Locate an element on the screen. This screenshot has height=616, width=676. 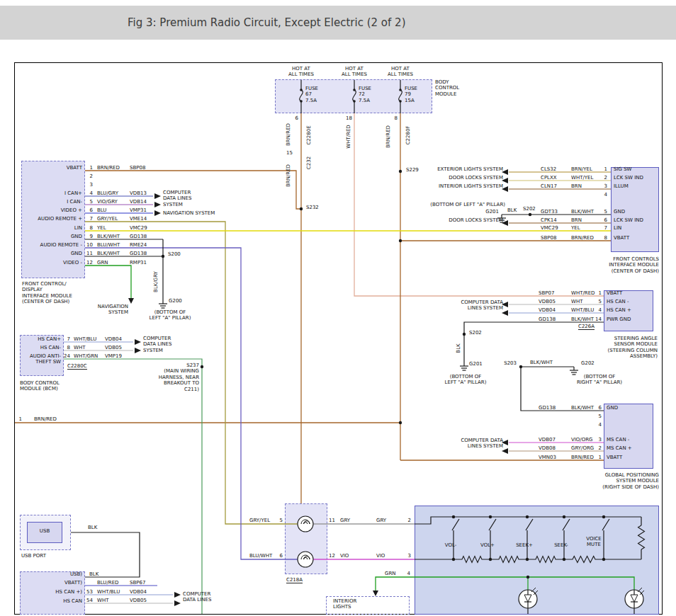
pin15: 15 is located at coordinates (289, 153).